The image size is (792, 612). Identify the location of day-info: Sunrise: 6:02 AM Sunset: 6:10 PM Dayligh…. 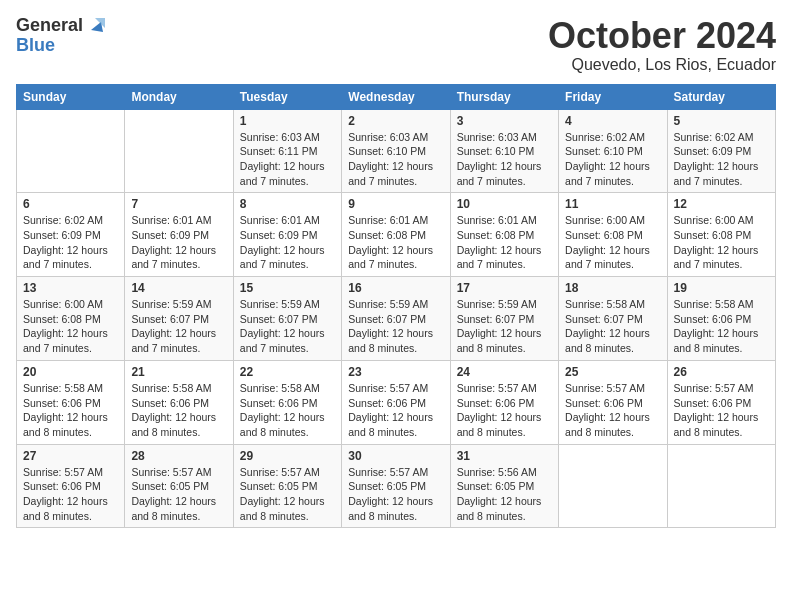
(612, 160).